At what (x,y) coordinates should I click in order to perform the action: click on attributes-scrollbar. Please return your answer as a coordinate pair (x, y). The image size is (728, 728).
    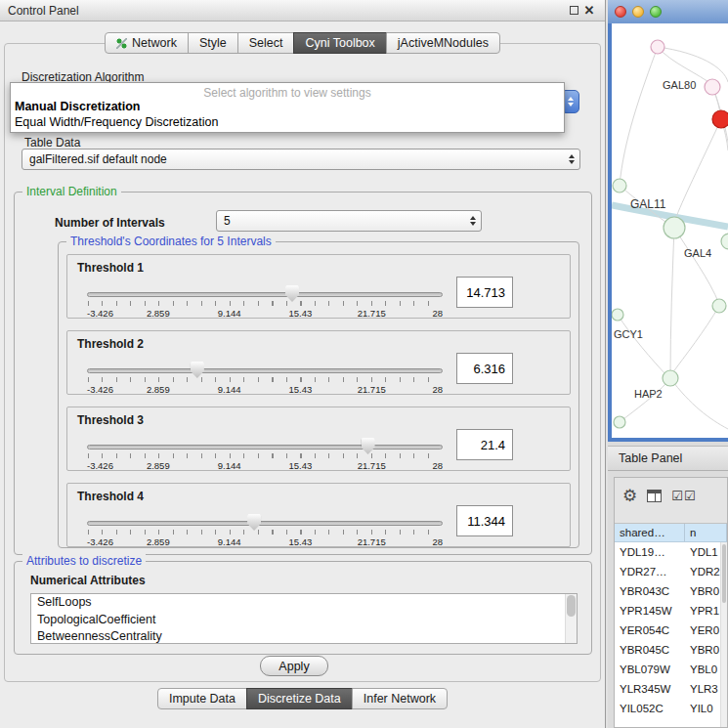
    Looking at the image, I should click on (571, 619).